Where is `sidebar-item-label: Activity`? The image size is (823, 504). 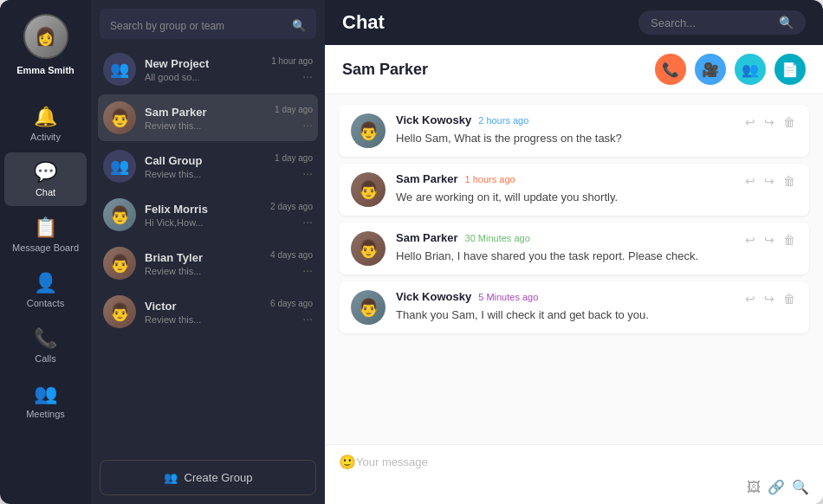 sidebar-item-label: Activity is located at coordinates (45, 137).